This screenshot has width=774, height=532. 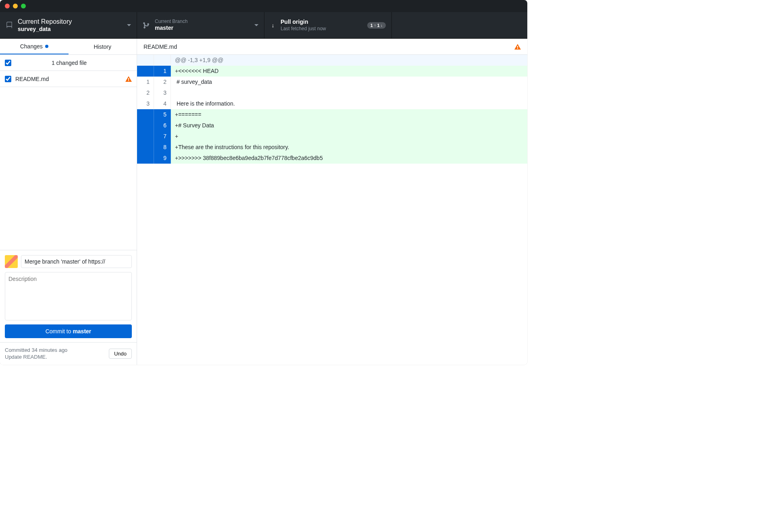 I want to click on files-header: 1 changed file, so click(x=69, y=63).